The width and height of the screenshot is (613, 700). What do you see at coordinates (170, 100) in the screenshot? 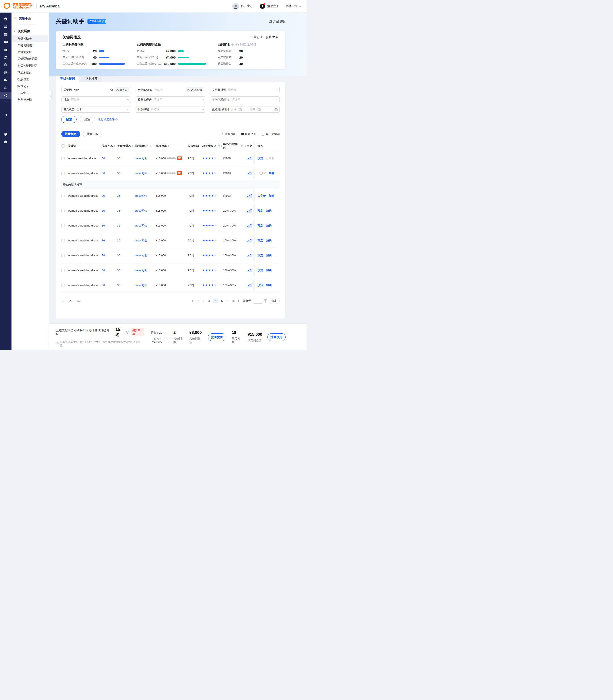
I see `relevance-score-filter: 相关性得分 请选择` at bounding box center [170, 100].